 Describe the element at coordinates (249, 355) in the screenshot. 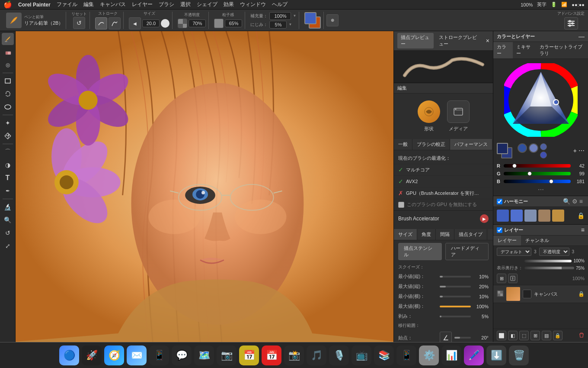

I see `dock-notes: 📅` at that location.